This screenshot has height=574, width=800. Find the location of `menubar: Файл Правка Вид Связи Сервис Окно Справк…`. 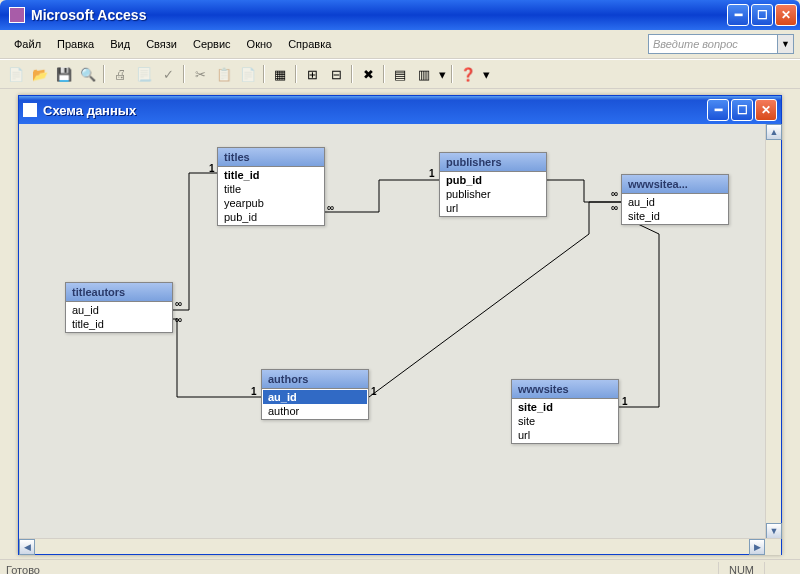

menubar: Файл Правка Вид Связи Сервис Окно Справк… is located at coordinates (400, 44).